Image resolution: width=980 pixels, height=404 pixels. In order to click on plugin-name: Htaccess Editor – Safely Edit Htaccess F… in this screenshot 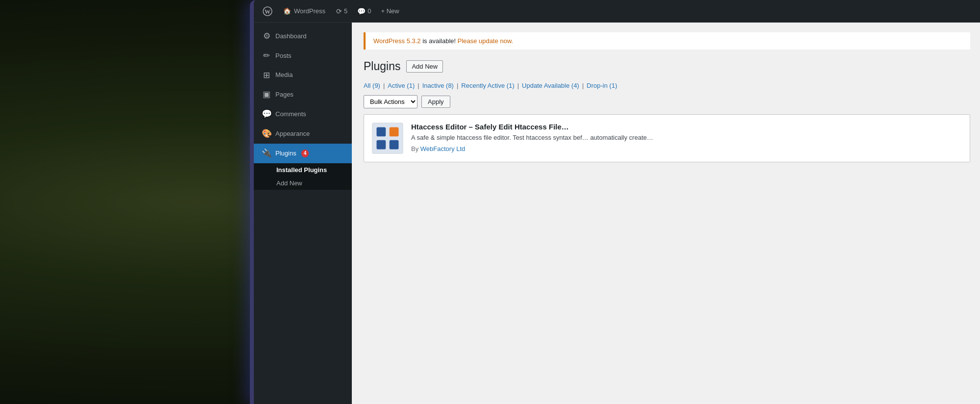, I will do `click(686, 126)`.